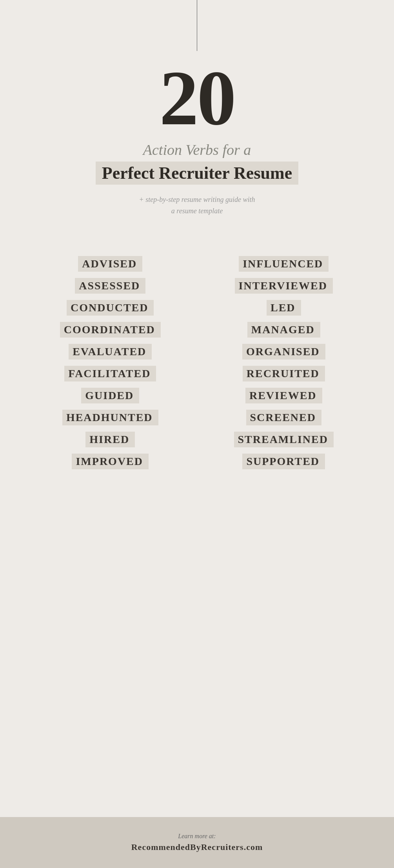  I want to click on verb-left-1: ASSESSED, so click(110, 286).